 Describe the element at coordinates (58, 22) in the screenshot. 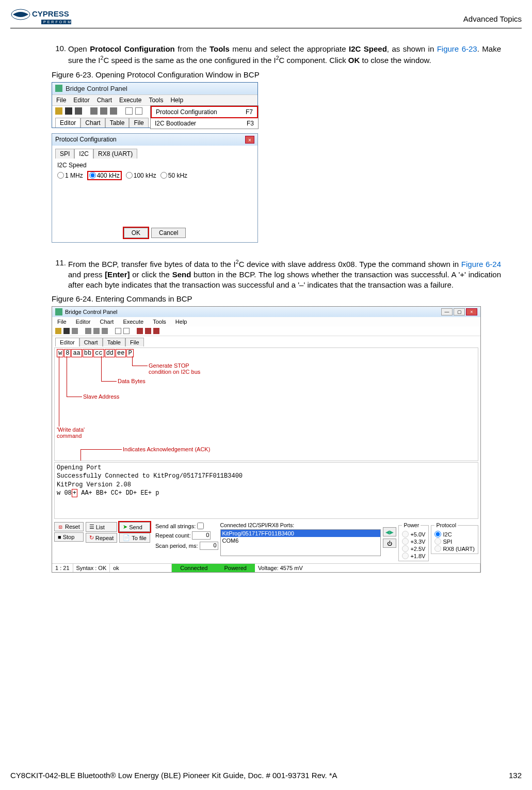

I see `svg-text: PERFORM` at that location.